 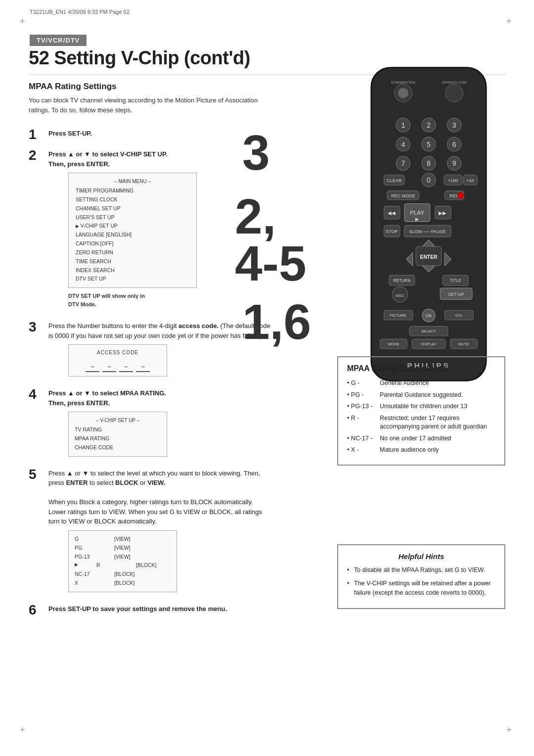 I want to click on svg-text: 2, so click(x=429, y=125).